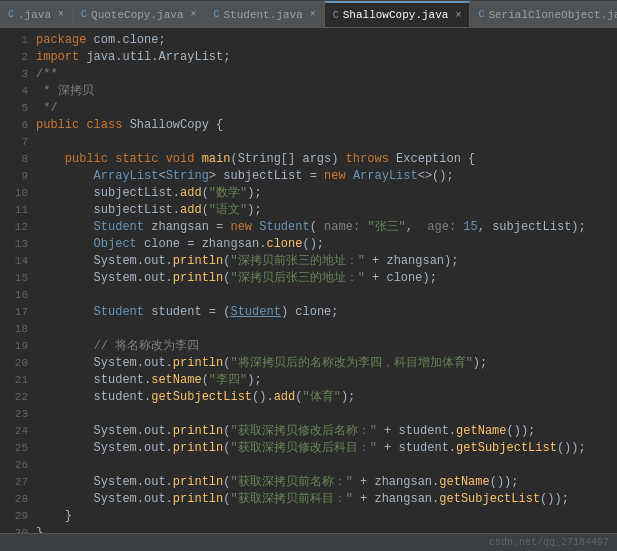 This screenshot has height=551, width=617. I want to click on line-num-20: 20, so click(18, 364).